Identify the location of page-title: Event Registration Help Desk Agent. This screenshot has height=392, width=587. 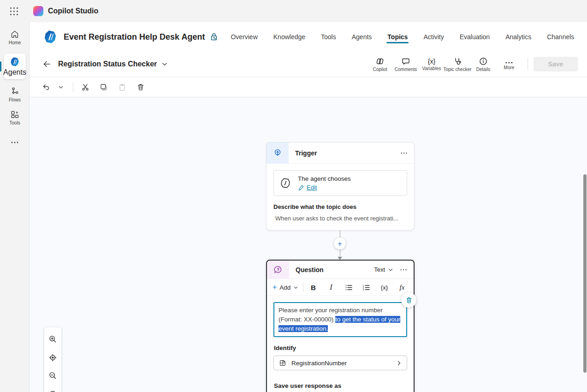
(134, 37).